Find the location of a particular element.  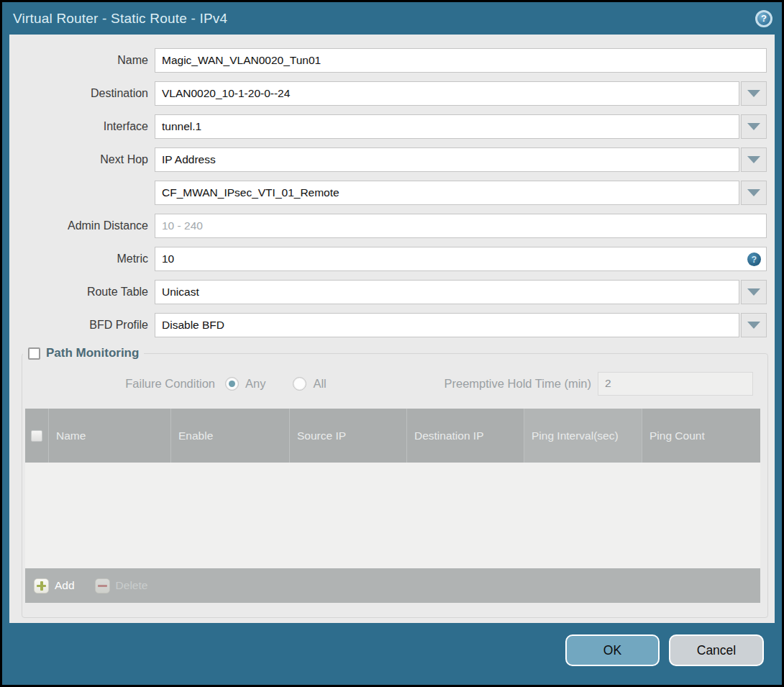

route-table-row: Route Table is located at coordinates (392, 292).